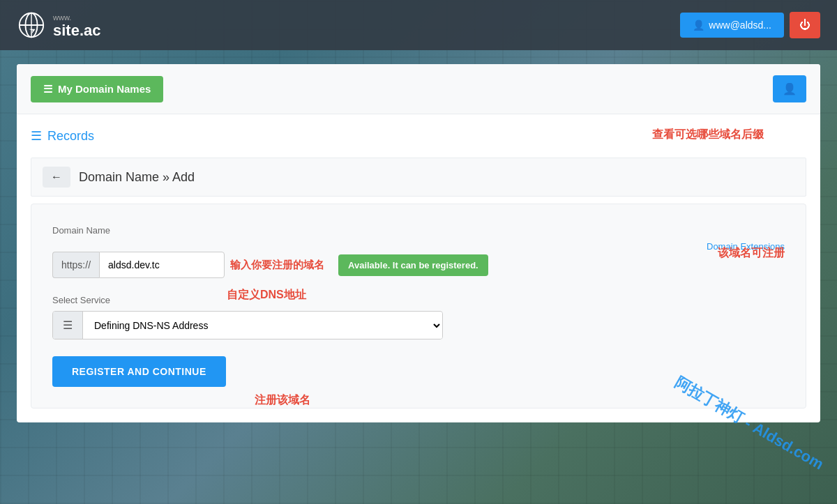  I want to click on globe-icon, so click(31, 25).